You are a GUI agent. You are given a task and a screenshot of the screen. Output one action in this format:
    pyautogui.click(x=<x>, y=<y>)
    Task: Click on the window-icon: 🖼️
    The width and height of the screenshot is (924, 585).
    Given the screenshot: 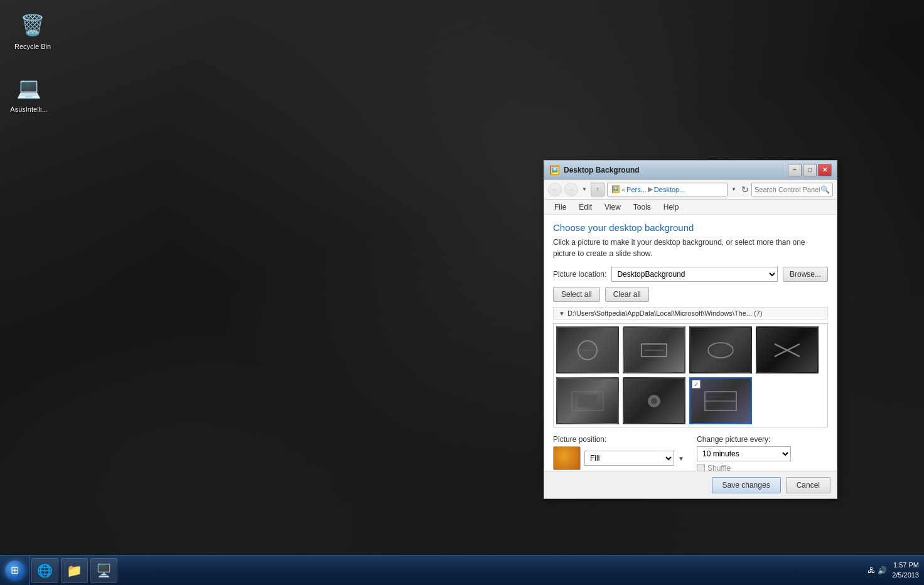 What is the action you would take?
    pyautogui.click(x=555, y=170)
    